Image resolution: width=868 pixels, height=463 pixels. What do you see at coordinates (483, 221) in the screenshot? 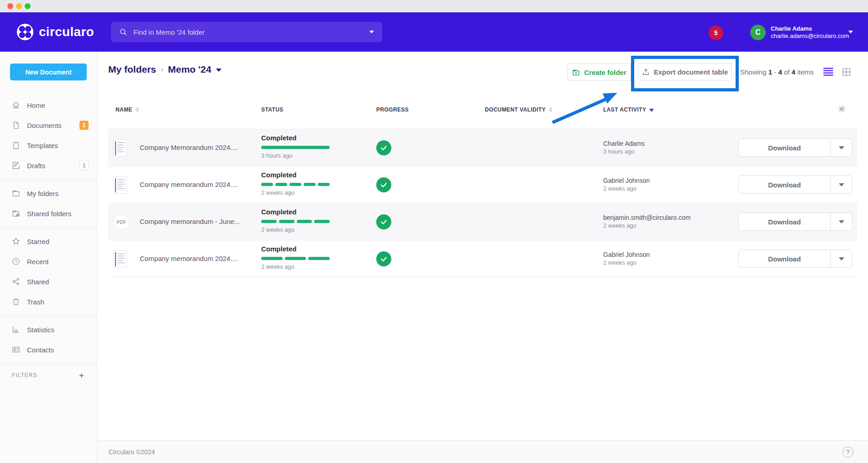
I see `table-row: PDF Company memorandum - June... Complet…` at bounding box center [483, 221].